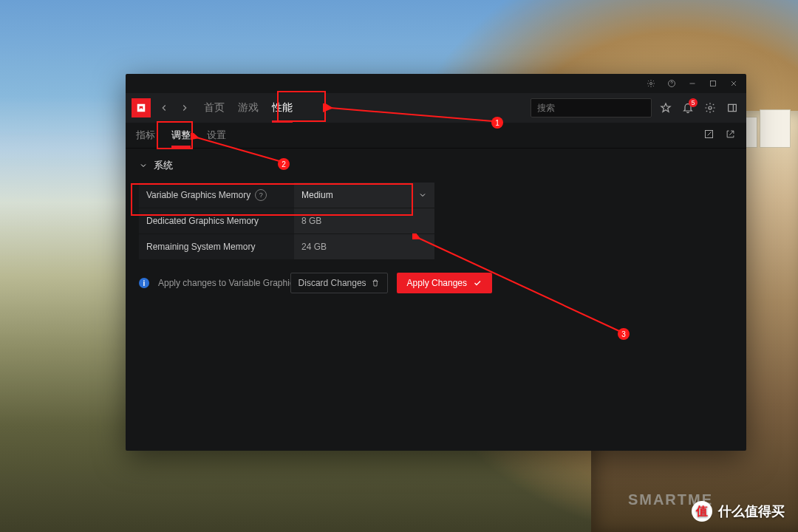  Describe the element at coordinates (216, 221) in the screenshot. I see `row-label: Dedicated Graphics Memory` at that location.